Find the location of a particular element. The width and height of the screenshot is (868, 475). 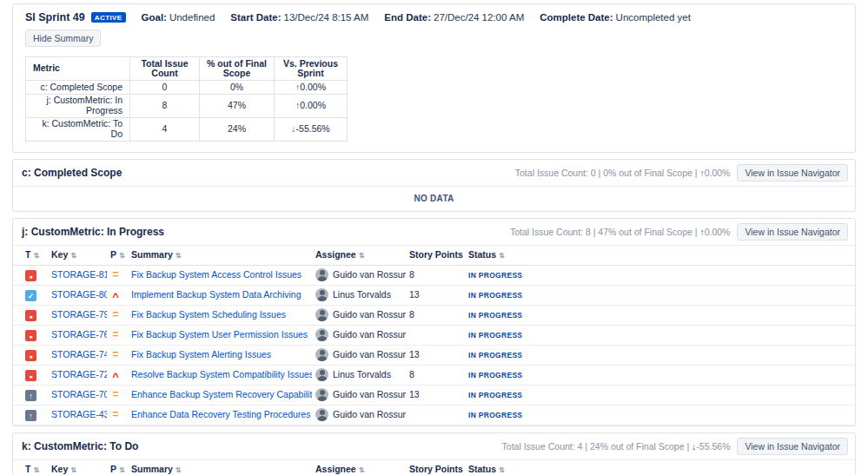

section-meta: Total Issue Count: 4 | 24% out of Final … is located at coordinates (617, 446).